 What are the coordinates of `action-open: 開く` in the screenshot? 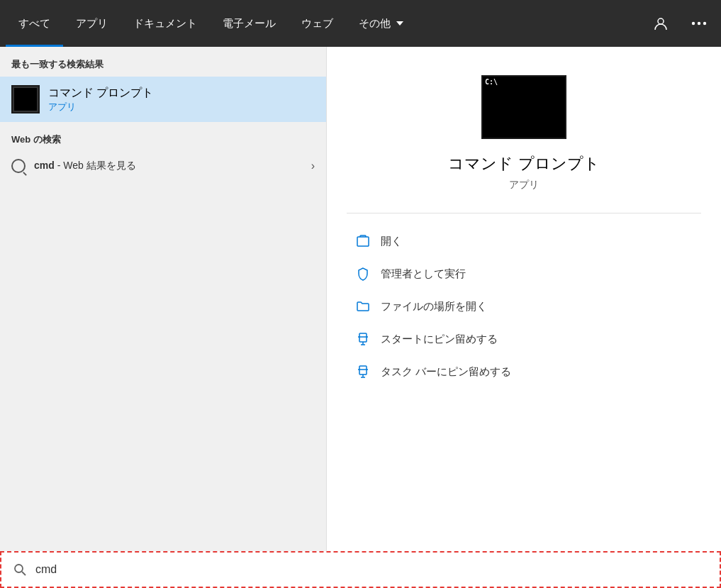 It's located at (524, 241).